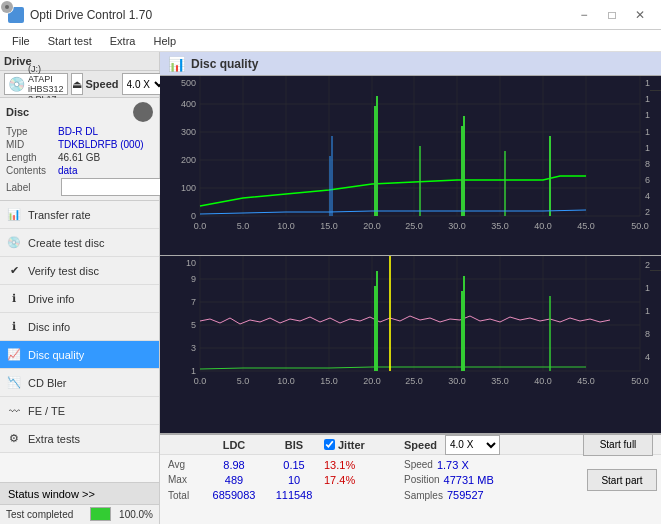  What do you see at coordinates (420, 445) in the screenshot?
I see `speed-header: Speed` at bounding box center [420, 445].